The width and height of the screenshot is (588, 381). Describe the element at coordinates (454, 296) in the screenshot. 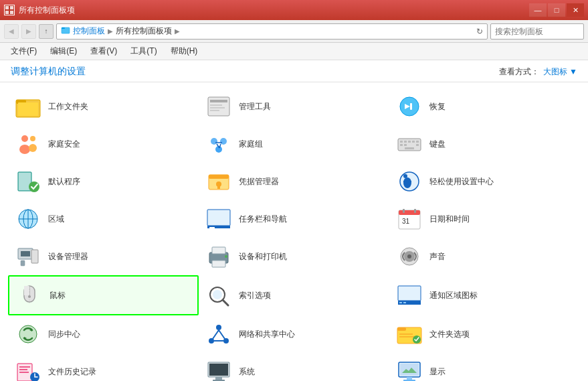

I see `notify-area-label: 通知区域图标` at that location.